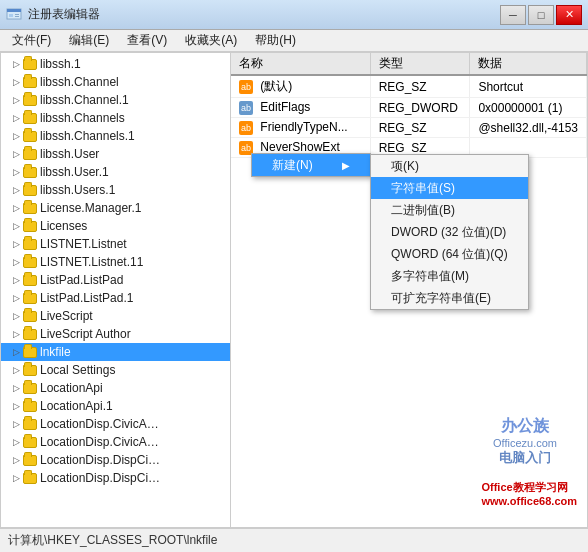  I want to click on menu-help: 帮助(H), so click(276, 40).